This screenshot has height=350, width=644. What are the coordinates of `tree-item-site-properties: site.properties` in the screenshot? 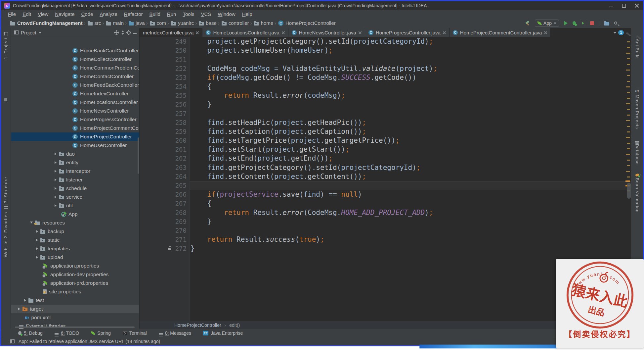 It's located at (75, 292).